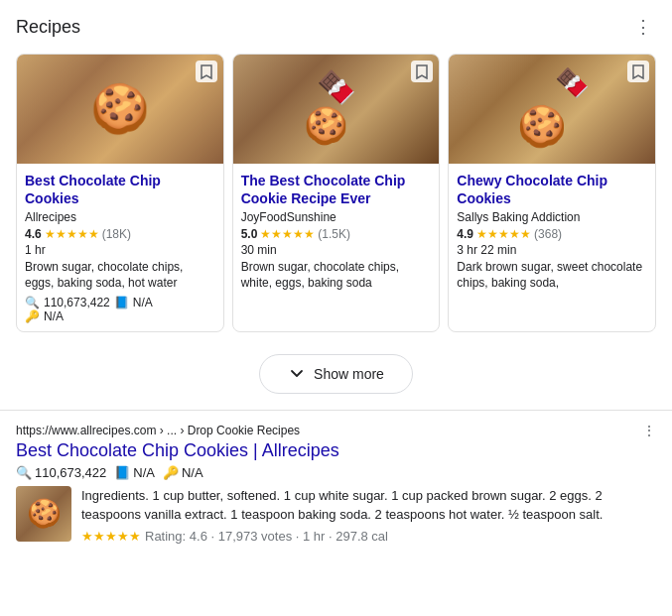  I want to click on meta-book-icon-1: 📘, so click(121, 303).